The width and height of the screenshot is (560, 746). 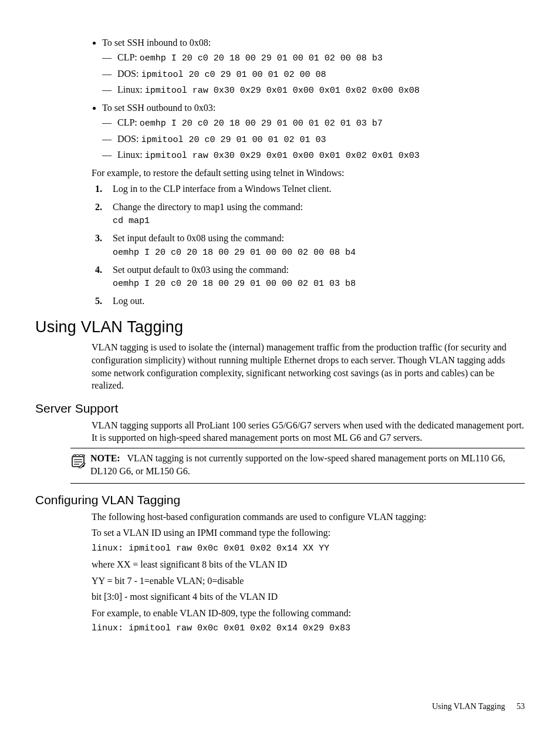 I want to click on config-p2: To set a VLAN ID using an IPMI command t…, so click(x=308, y=533).